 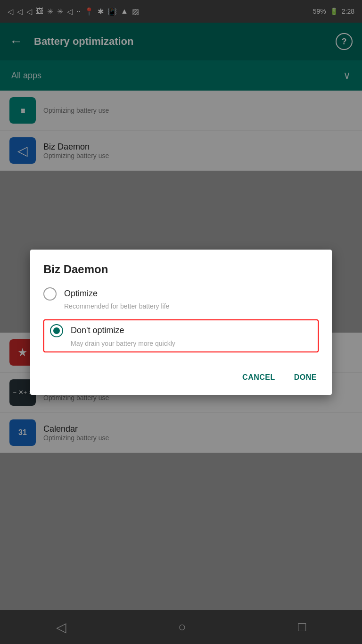 I want to click on radio-desc-optimize: Recommended for better battery life, so click(x=191, y=306).